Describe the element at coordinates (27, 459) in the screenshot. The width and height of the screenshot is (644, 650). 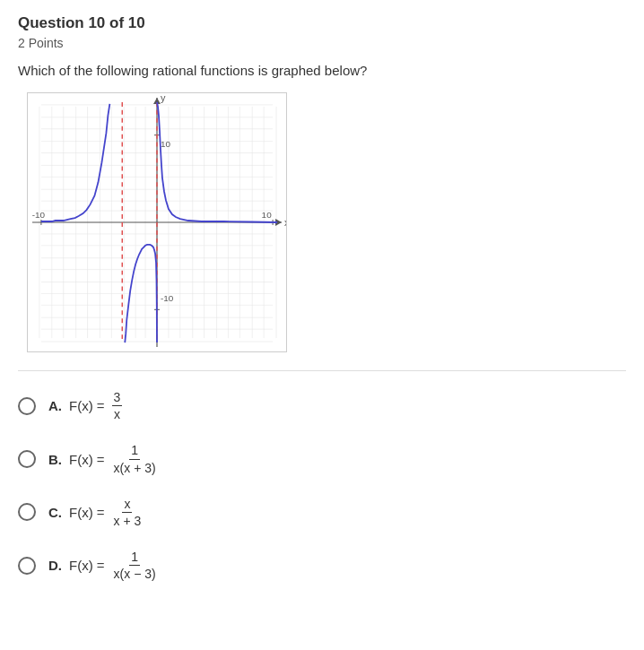
I see `radio-b` at that location.